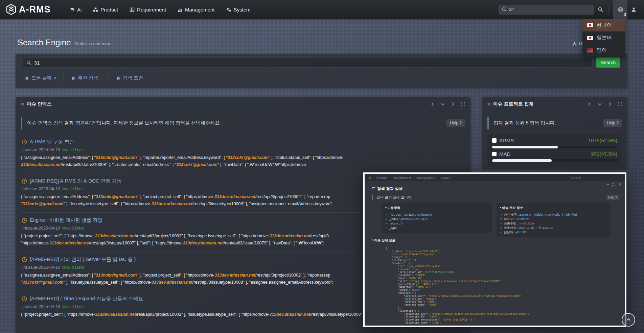 The height and width of the screenshot is (333, 644). What do you see at coordinates (83, 260) in the screenshot?
I see `issue-title-link: [ARMS-REQ] 서버 관리 ( Server 모듈 및 IaC 등 )` at bounding box center [83, 260].